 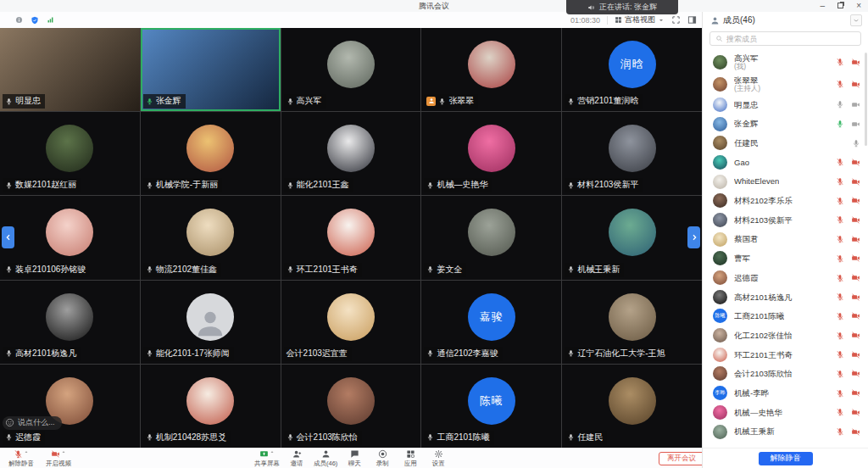 I want to click on member-row: 曹军, so click(x=785, y=259).